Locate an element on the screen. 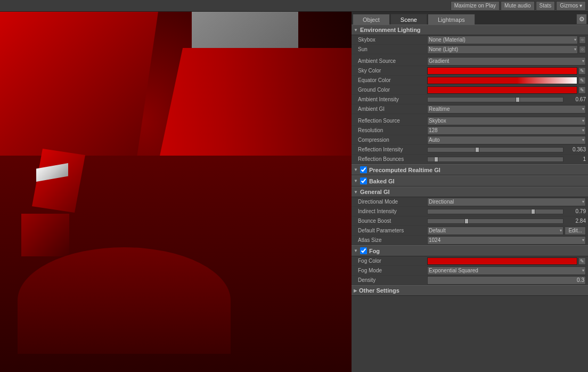  atlas-size-row: Atlas Size 1024 ▾ is located at coordinates (470, 240).